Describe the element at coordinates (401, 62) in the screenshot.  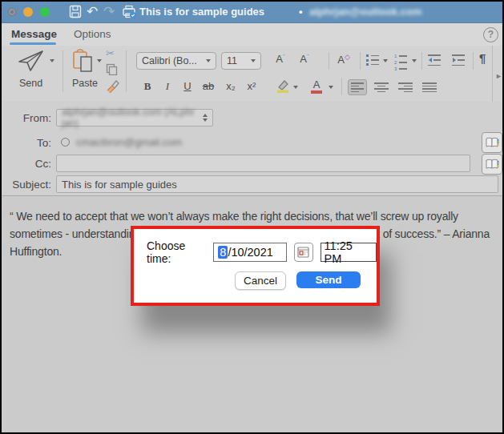
I see `numbered-list-icon: 1 2 3` at that location.